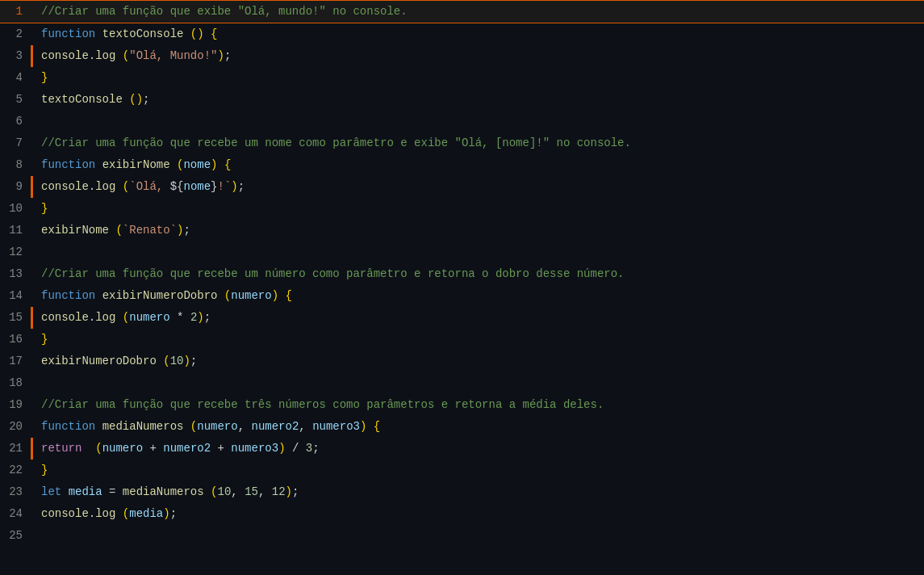  I want to click on line-content-16: }, so click(479, 339).